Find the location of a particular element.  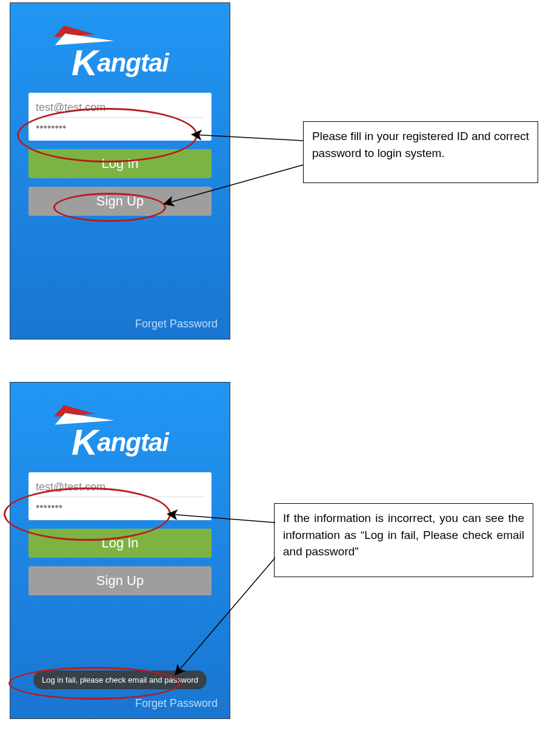

credential-card: test@test.com ••••••• is located at coordinates (120, 496).